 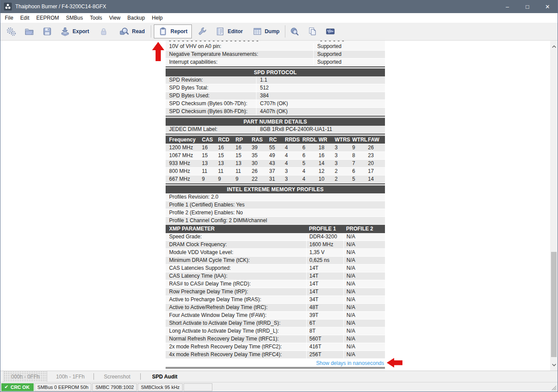 What do you see at coordinates (527, 7) in the screenshot?
I see `window-controls: – □ ✕` at bounding box center [527, 7].